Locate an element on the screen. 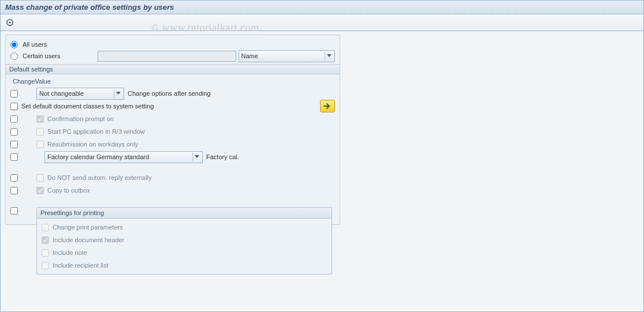  factory-cal-label: Factory cal. is located at coordinates (223, 157).